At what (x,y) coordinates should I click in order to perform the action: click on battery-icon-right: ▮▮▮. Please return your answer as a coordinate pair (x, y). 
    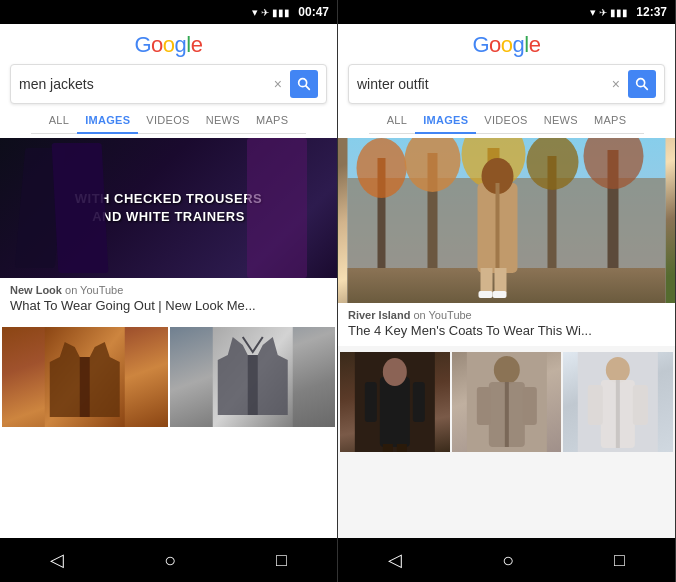
    Looking at the image, I should click on (619, 12).